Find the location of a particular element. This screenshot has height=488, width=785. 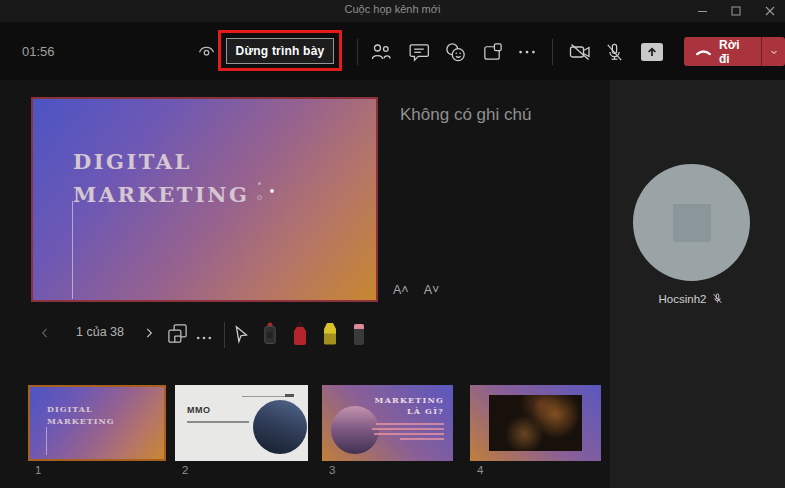

thumbnail-slide-title: MMO is located at coordinates (199, 410).